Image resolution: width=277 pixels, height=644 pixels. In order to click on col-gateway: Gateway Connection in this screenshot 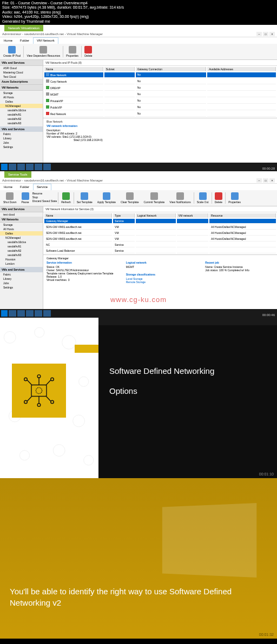, I will do `click(171, 69)`.